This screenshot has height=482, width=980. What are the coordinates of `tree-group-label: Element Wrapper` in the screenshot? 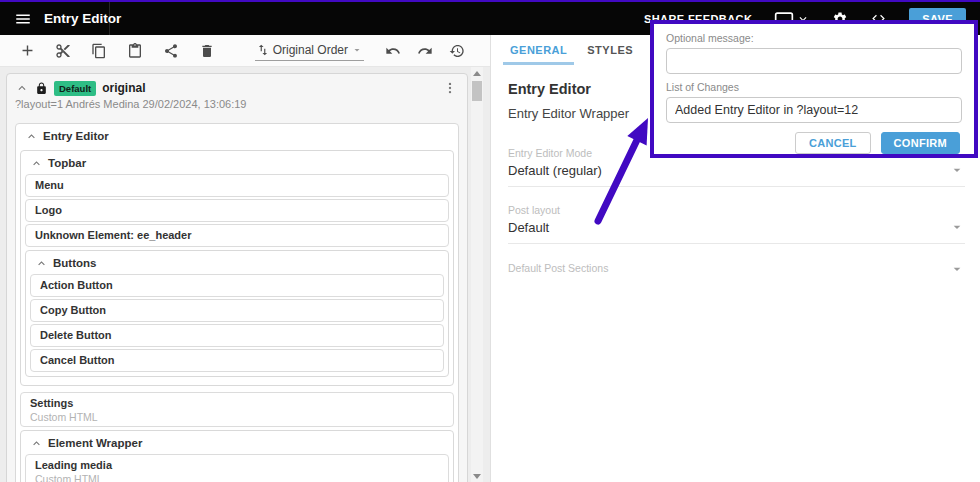 It's located at (95, 443).